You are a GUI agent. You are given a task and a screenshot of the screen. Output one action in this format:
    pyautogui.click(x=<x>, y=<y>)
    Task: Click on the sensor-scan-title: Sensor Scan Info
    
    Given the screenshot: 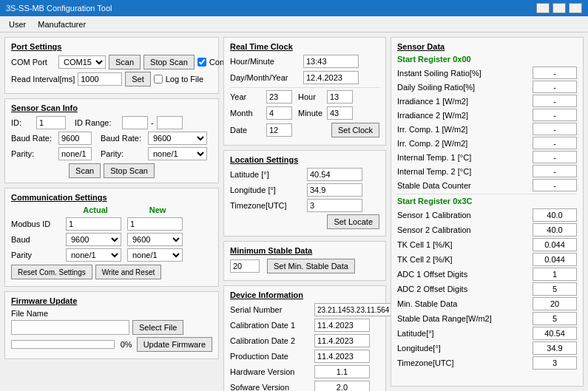 What is the action you would take?
    pyautogui.click(x=112, y=108)
    